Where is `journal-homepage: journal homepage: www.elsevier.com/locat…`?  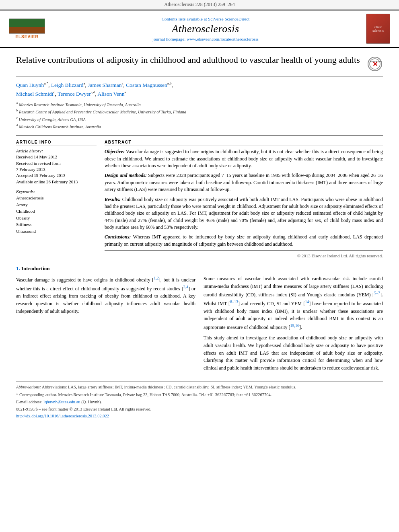
journal-homepage: journal homepage: www.elsevier.com/locat… is located at coordinates (206, 39).